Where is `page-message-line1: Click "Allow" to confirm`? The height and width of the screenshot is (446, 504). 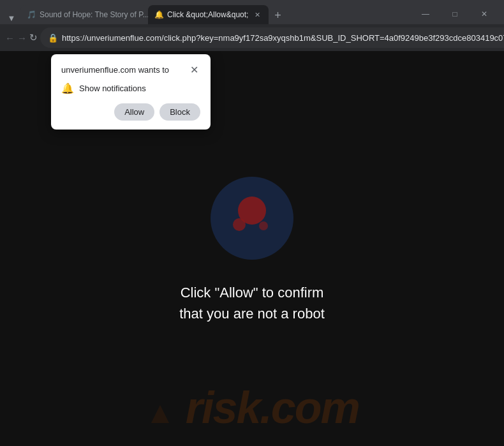 page-message-line1: Click "Allow" to confirm is located at coordinates (252, 292).